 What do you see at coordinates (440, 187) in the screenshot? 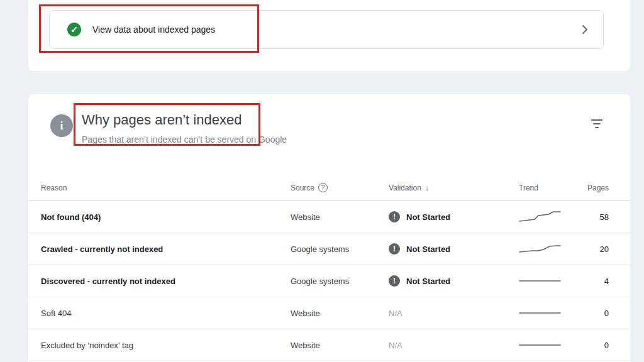
I see `header-validation: Validation ↓` at bounding box center [440, 187].